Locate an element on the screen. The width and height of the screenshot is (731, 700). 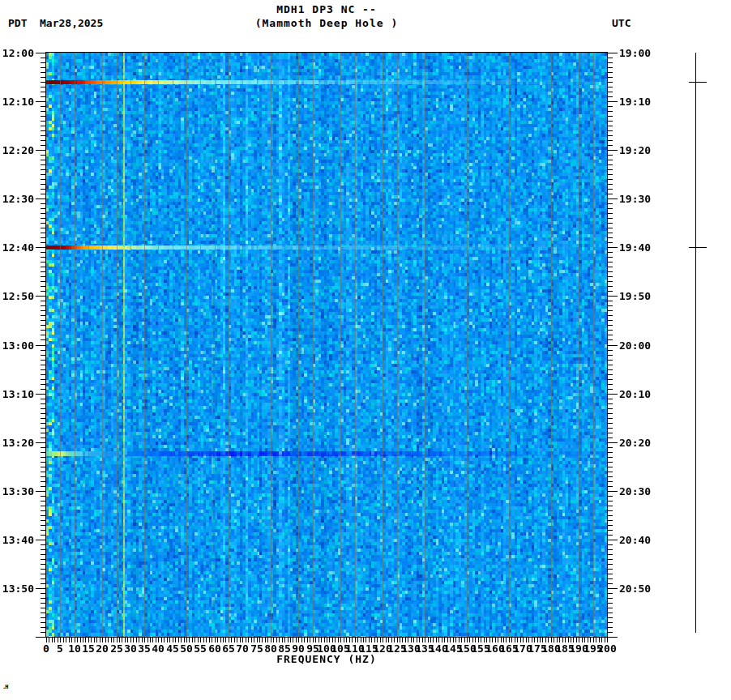
timezone-left-label: PDT is located at coordinates (18, 23).